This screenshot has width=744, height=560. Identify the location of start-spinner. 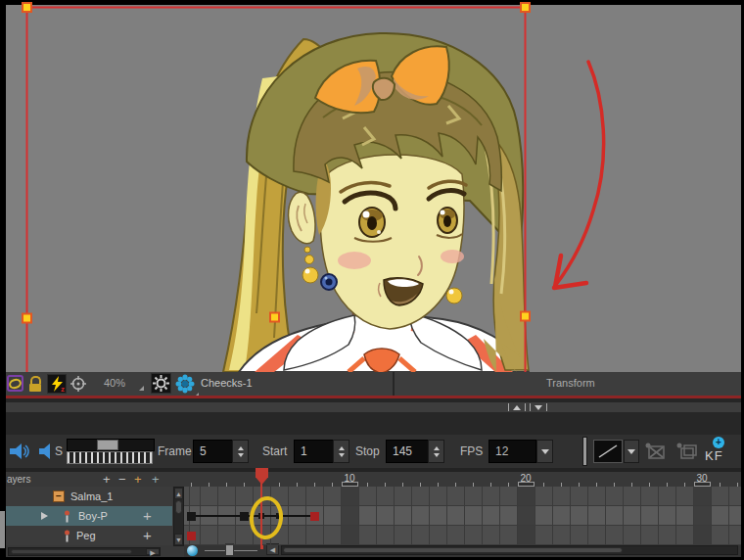
(341, 451).